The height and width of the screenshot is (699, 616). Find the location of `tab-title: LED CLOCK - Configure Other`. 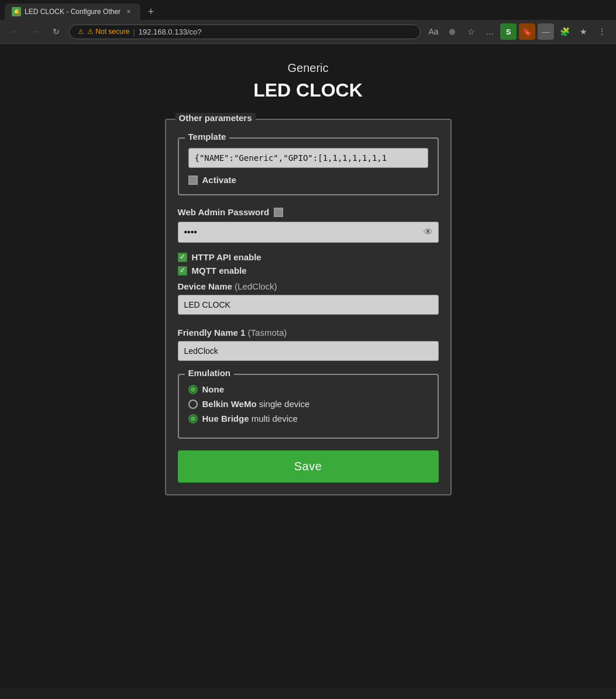

tab-title: LED CLOCK - Configure Other is located at coordinates (73, 12).